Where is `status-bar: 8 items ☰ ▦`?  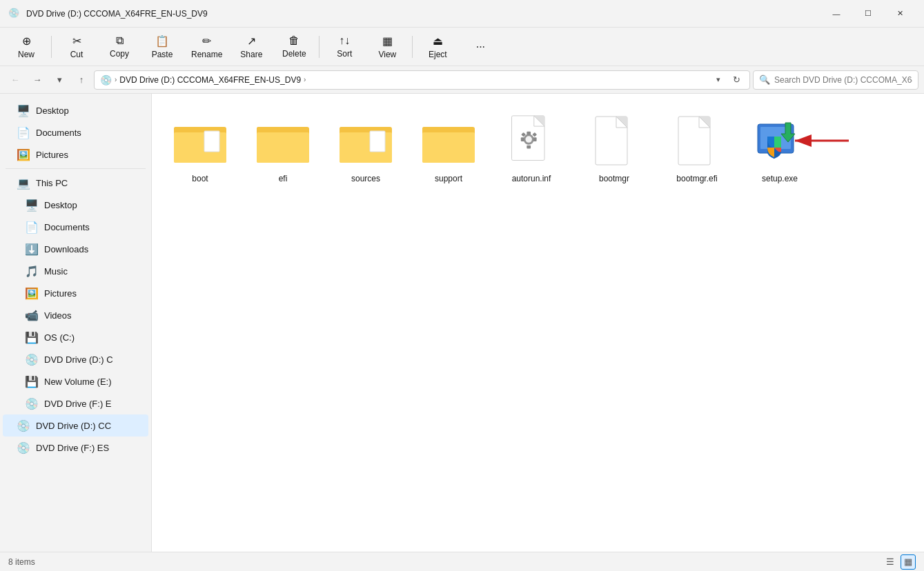 status-bar: 8 items ☰ ▦ is located at coordinates (462, 561).